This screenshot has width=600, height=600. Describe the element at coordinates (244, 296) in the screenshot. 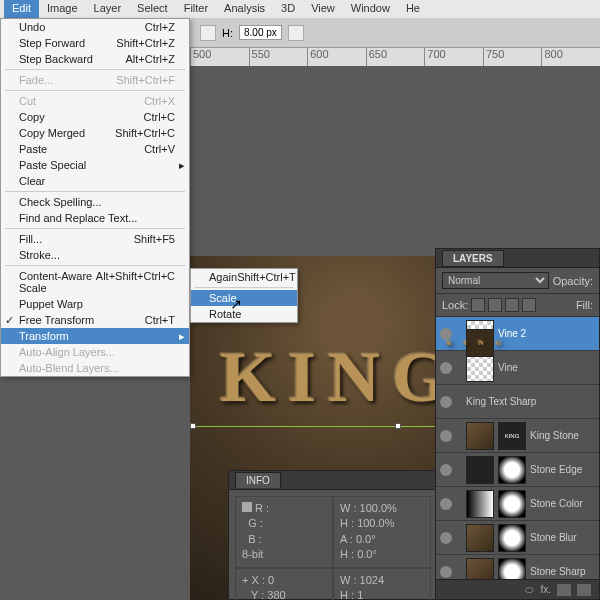

I see `transform-submenu: AgainShift+Ctrl+TScaleRotate` at that location.